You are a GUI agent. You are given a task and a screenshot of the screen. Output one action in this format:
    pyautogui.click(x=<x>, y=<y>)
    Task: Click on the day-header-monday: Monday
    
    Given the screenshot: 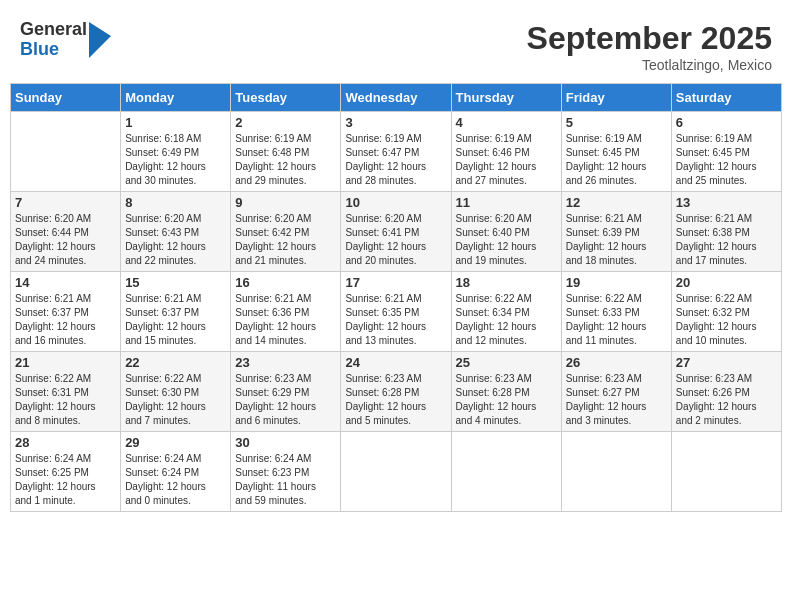 What is the action you would take?
    pyautogui.click(x=176, y=98)
    